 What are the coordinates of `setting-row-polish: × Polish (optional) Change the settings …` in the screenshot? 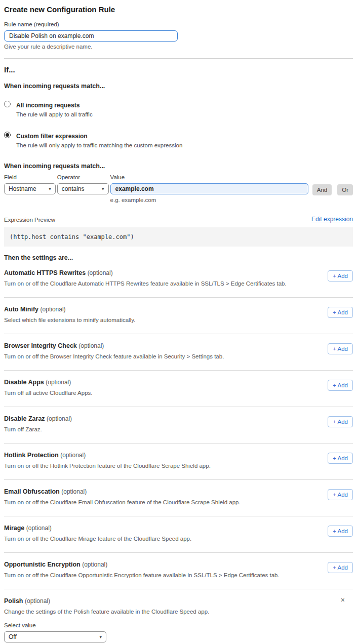 It's located at (178, 616).